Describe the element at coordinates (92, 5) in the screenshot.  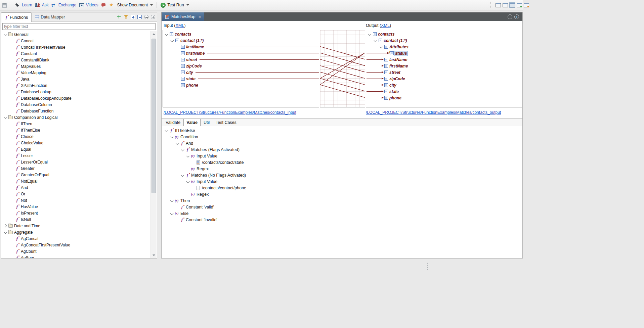
I see `videos-link: Videos` at that location.